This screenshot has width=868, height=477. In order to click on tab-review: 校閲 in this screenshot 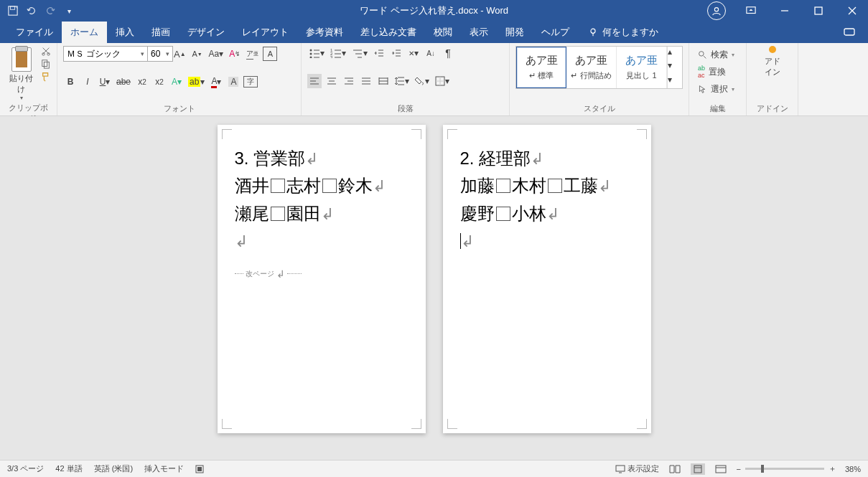, I will do `click(443, 32)`.